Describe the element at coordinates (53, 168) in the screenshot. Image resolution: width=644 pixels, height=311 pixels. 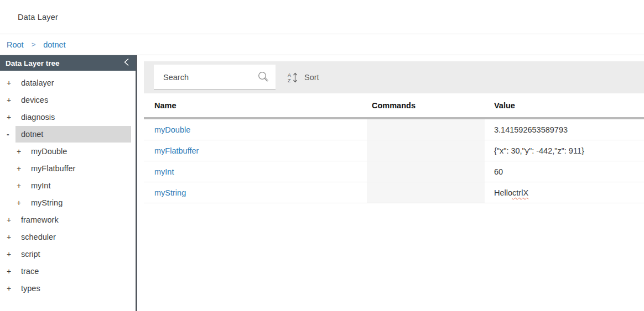
I see `tree-item-label: myFlatbuffer` at that location.